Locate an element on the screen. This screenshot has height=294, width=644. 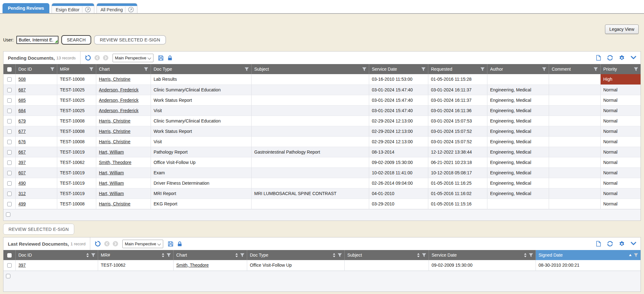
doc-id-link: 687 is located at coordinates (22, 90).